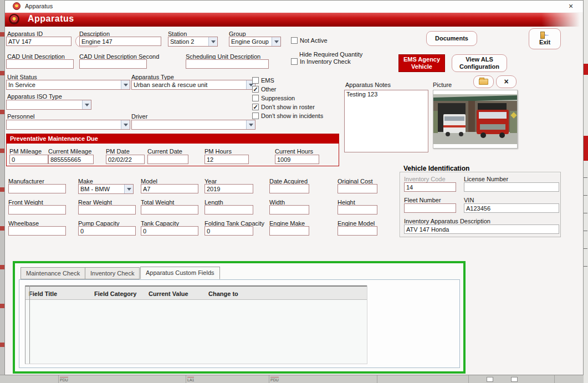 This screenshot has height=383, width=588. I want to click on front-weight-input, so click(37, 210).